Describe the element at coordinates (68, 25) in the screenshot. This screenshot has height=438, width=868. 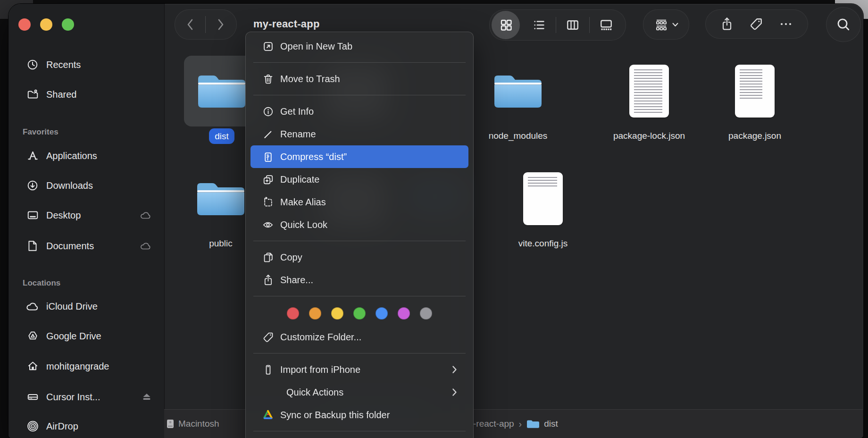
I see `zoom-button` at that location.